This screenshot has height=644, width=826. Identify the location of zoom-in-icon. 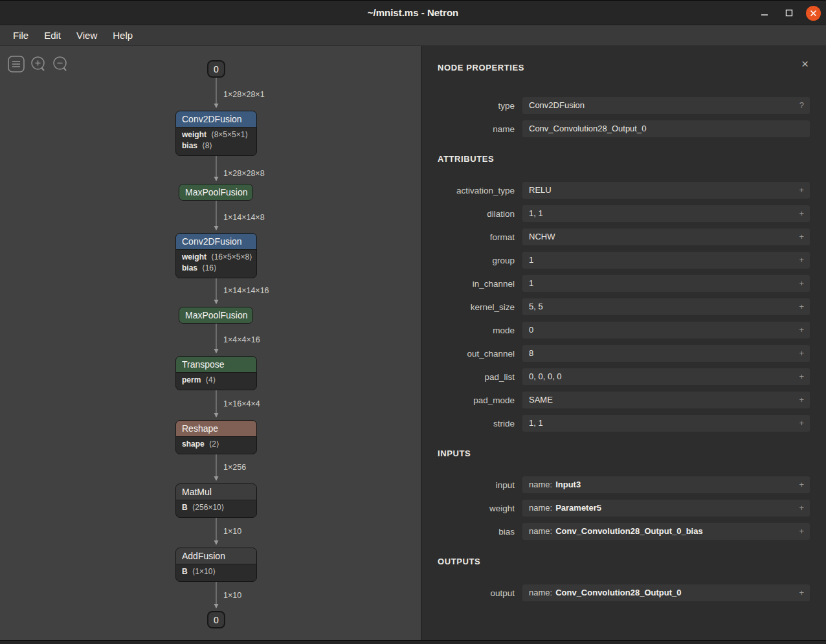
(38, 64).